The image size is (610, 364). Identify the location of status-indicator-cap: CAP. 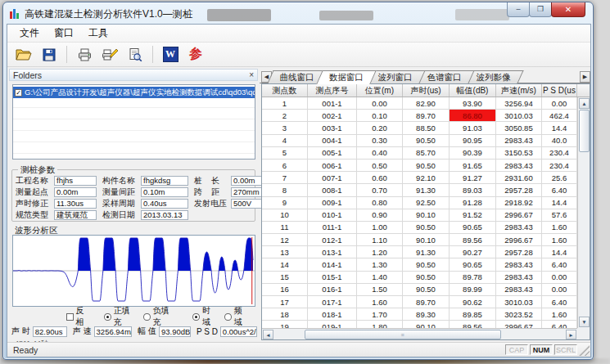
(517, 350).